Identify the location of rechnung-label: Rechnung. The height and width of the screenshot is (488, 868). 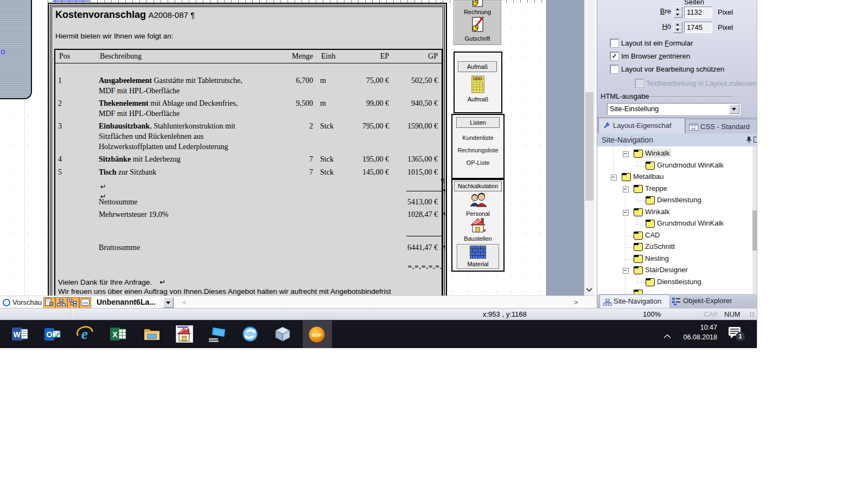
(477, 12).